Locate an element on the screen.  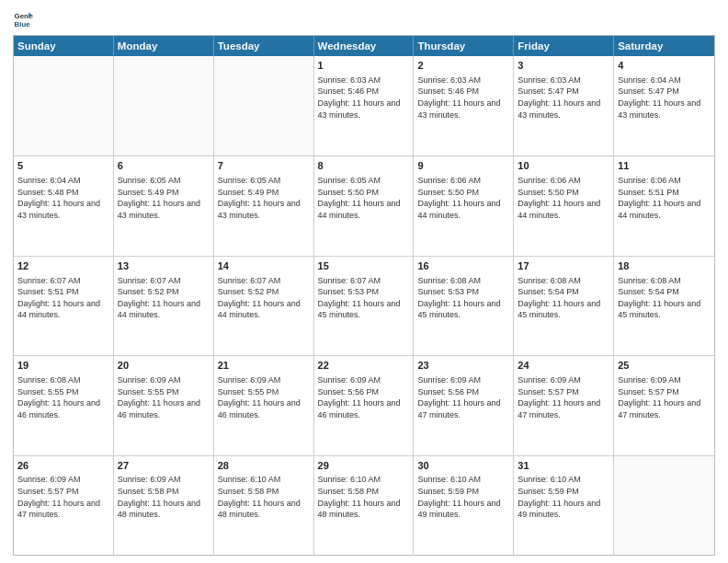
day-number: 12 is located at coordinates (63, 267).